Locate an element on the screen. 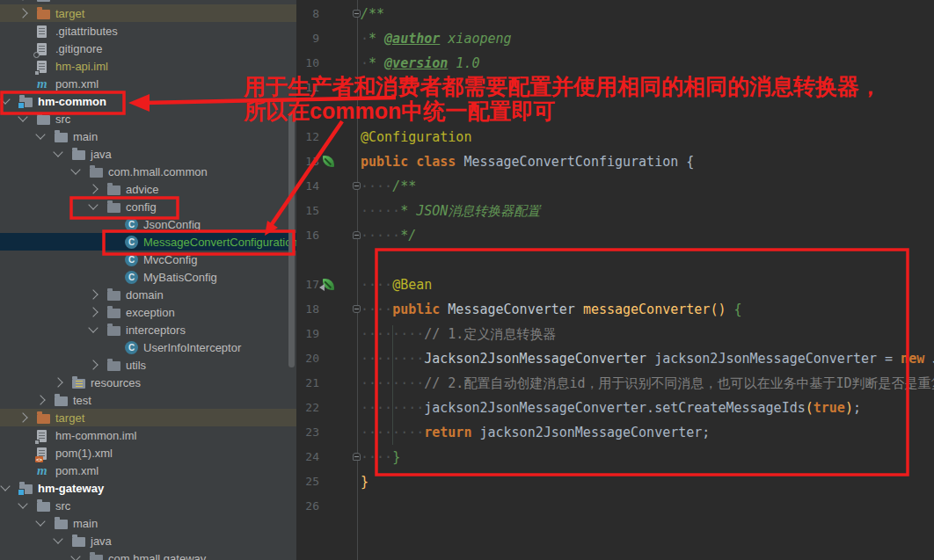 This screenshot has height=560, width=934. tree-item-utils: utils is located at coordinates (148, 365).